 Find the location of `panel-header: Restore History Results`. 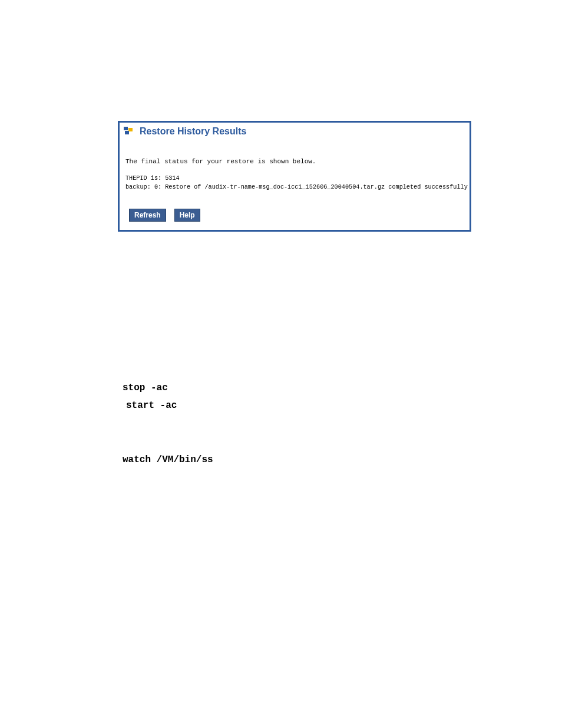

panel-header: Restore History Results is located at coordinates (295, 131).